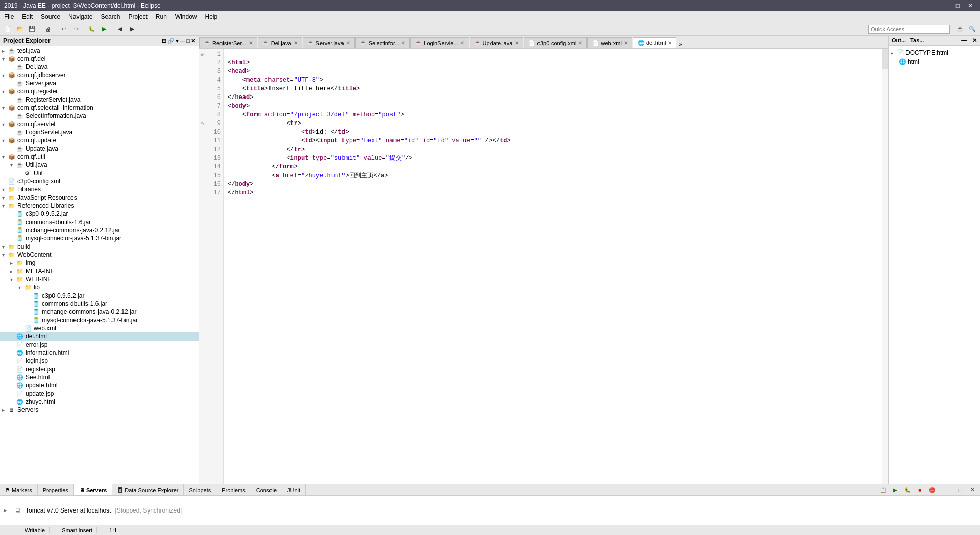 The height and width of the screenshot is (535, 980). What do you see at coordinates (99, 124) in the screenshot?
I see `tree-item: ▾📦com.qf.servlet` at bounding box center [99, 124].